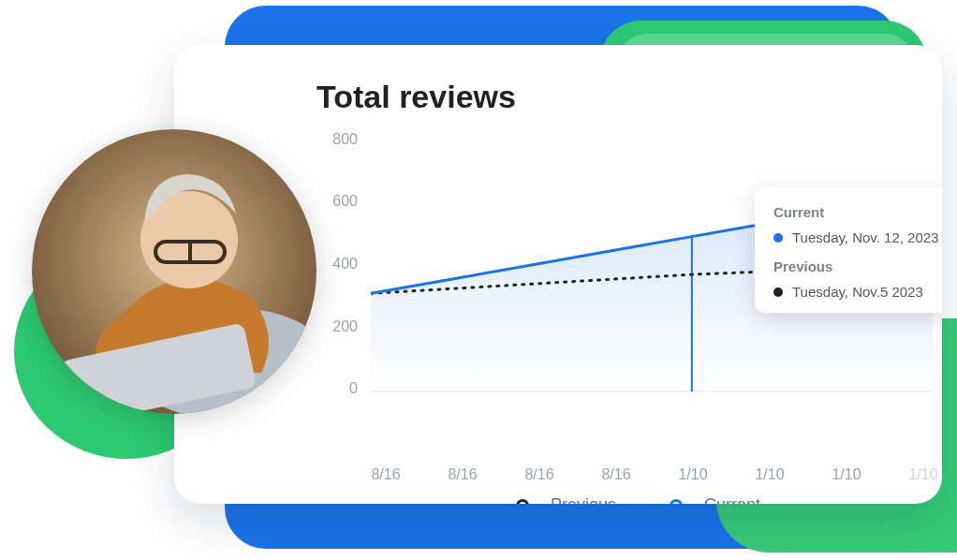  I want to click on ytick-200: 200, so click(337, 327).